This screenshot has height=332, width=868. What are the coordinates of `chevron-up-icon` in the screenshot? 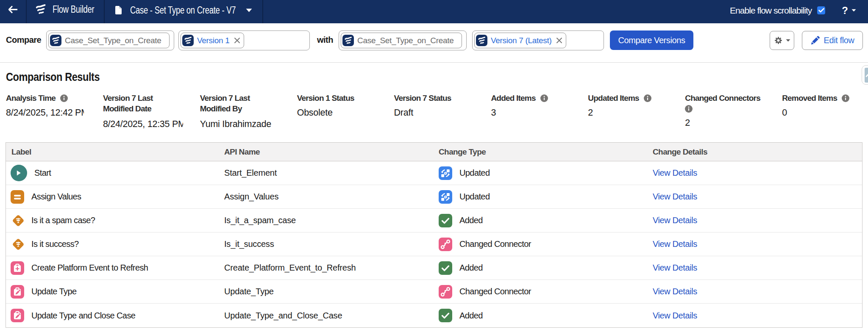 It's located at (867, 75).